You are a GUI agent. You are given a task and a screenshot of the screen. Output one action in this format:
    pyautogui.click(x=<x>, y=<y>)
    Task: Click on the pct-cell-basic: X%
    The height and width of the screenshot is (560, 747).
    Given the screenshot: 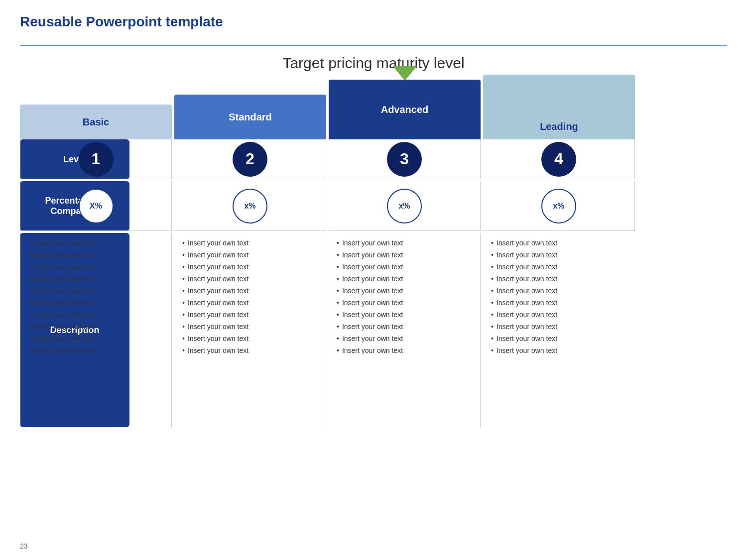 What is the action you would take?
    pyautogui.click(x=96, y=206)
    